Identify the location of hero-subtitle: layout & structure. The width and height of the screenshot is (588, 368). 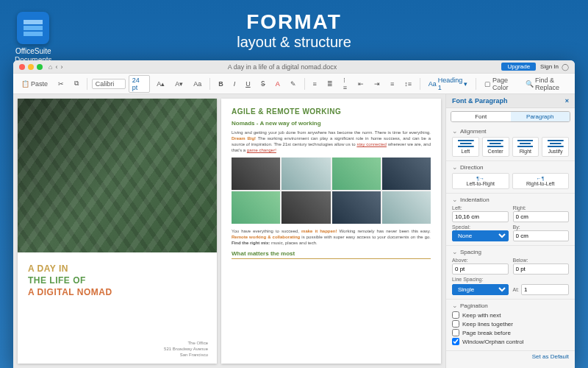
(294, 43).